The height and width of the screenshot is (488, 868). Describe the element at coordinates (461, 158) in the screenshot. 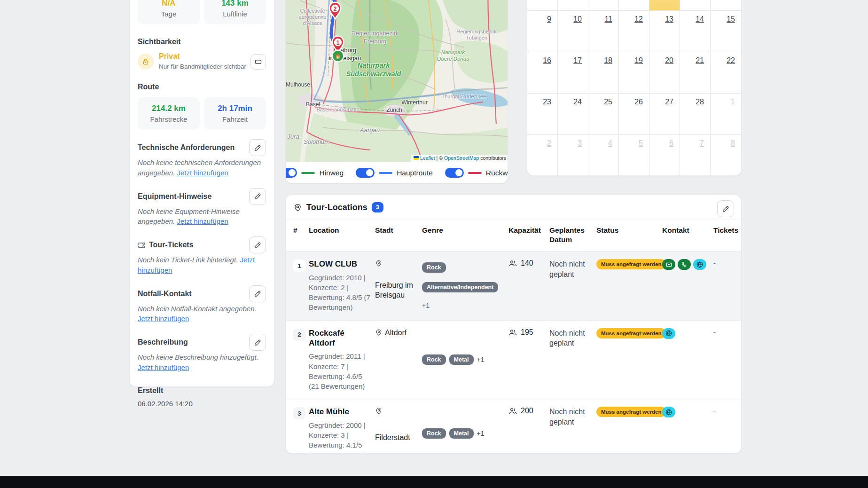

I see `osm-link: OpenStreetMap` at that location.